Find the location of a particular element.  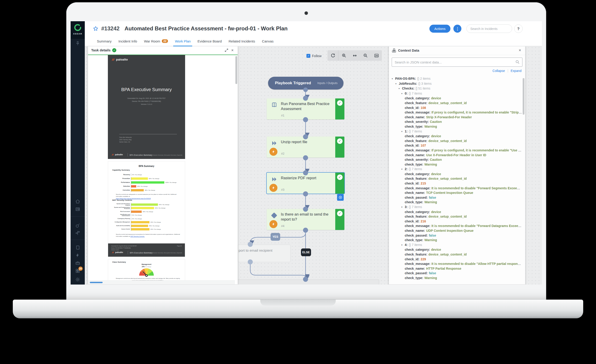

caption-link: NIST Security Controls. is located at coordinates (137, 236).